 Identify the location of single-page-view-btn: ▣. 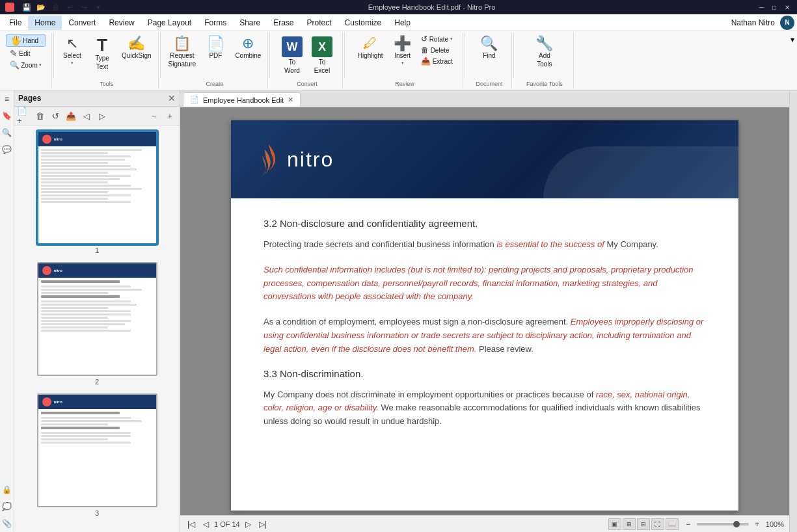
(615, 524).